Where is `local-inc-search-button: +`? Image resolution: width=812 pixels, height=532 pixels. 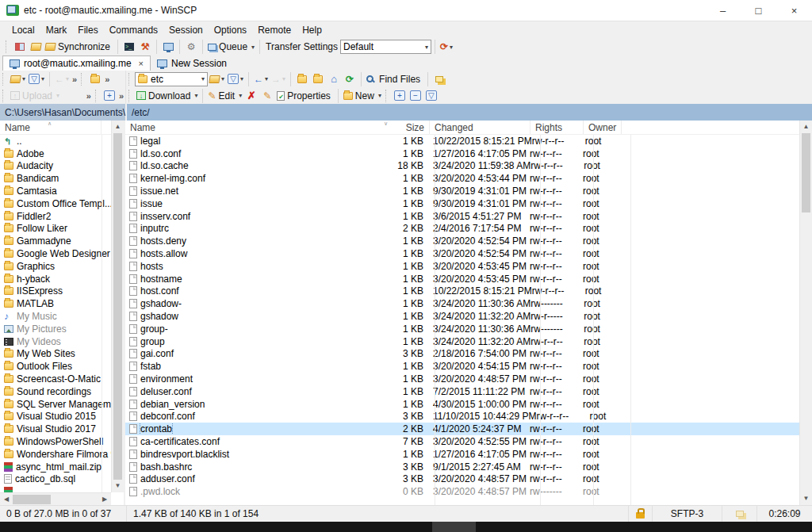 local-inc-search-button: + is located at coordinates (109, 96).